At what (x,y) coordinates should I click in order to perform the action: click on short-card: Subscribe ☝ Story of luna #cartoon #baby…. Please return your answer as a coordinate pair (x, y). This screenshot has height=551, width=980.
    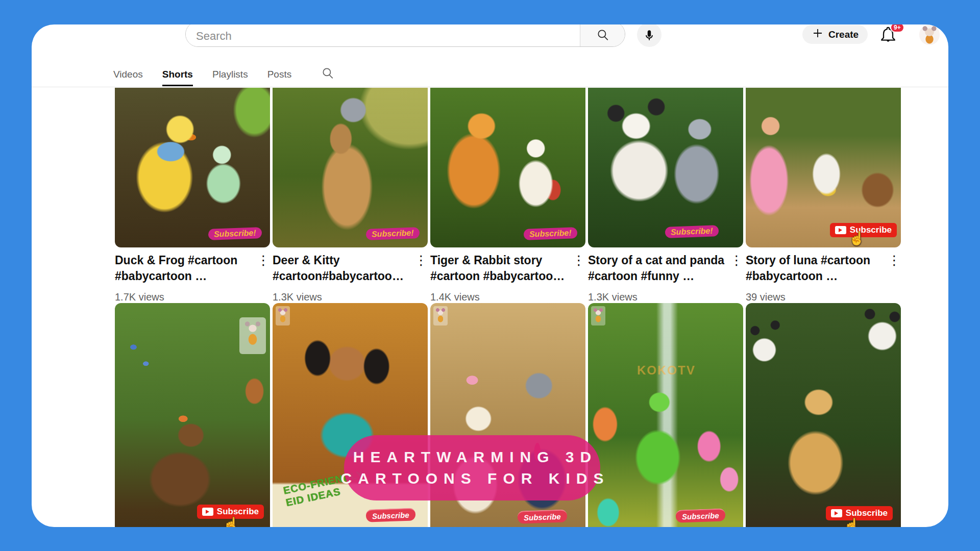
    Looking at the image, I should click on (823, 195).